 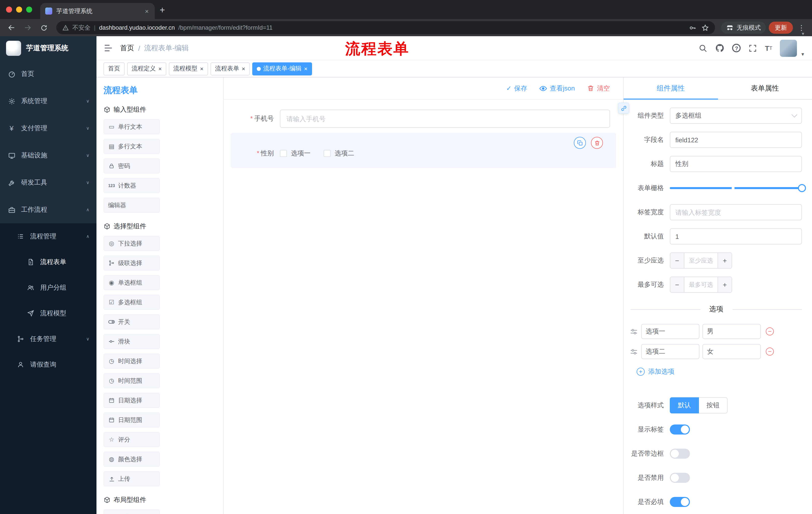 What do you see at coordinates (48, 101) in the screenshot?
I see `sidebar-item-system: 系统管理 ∨` at bounding box center [48, 101].